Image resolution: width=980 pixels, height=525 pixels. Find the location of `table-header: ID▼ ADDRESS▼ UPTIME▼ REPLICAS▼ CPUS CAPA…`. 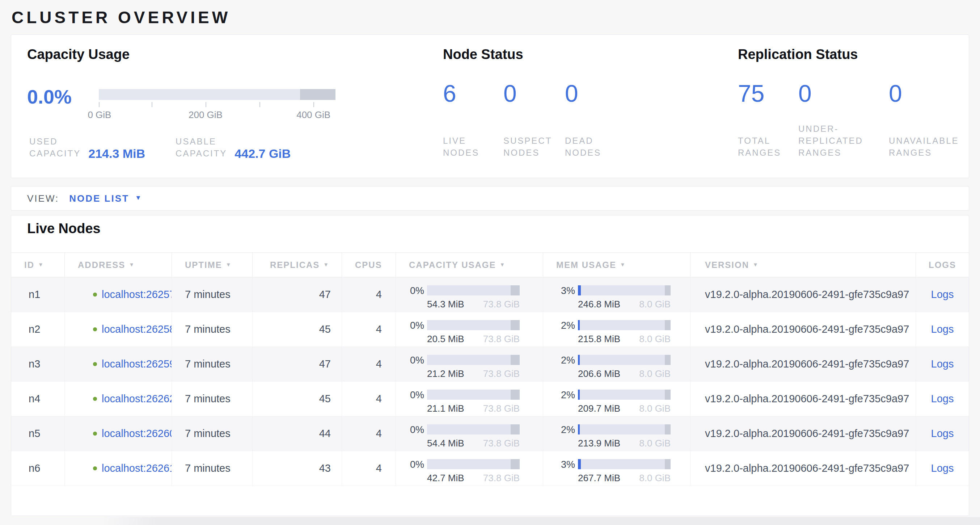

table-header: ID▼ ADDRESS▼ UPTIME▼ REPLICAS▼ CPUS CAPA… is located at coordinates (490, 265).